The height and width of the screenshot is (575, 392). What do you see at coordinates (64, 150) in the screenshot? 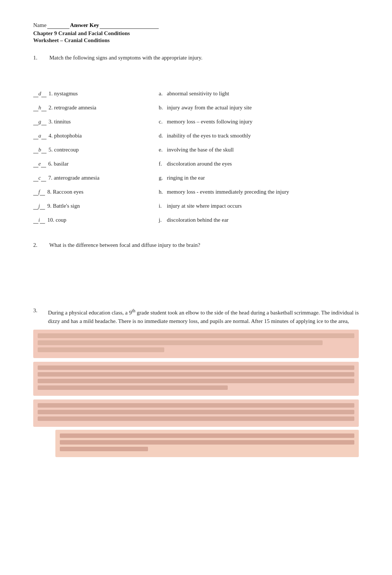
I see `match-term-5: 5. contrecoup` at bounding box center [64, 150].